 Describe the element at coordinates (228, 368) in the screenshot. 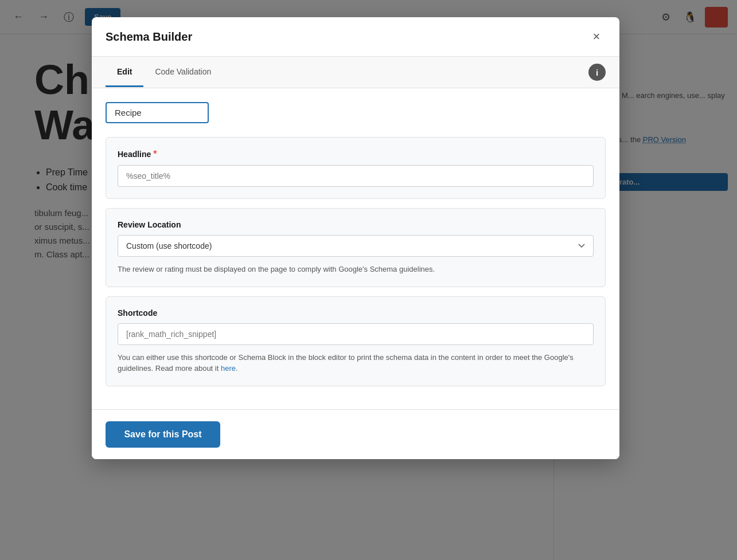

I see `shortcode-here-link: here` at that location.